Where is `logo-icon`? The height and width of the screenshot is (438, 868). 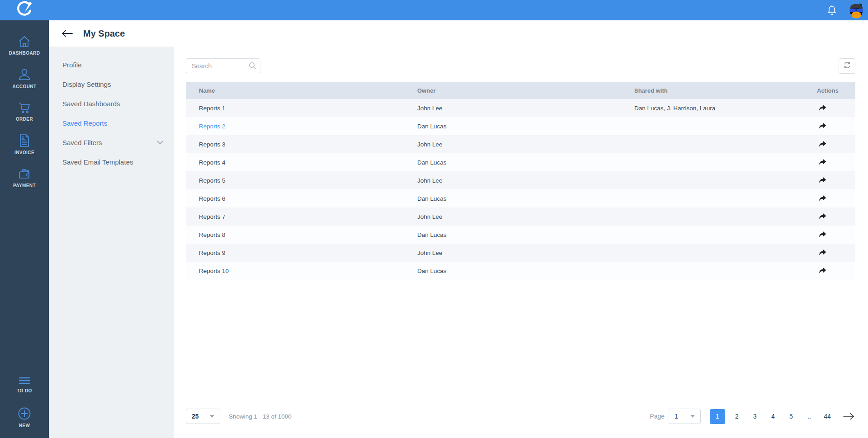
logo-icon is located at coordinates (24, 10).